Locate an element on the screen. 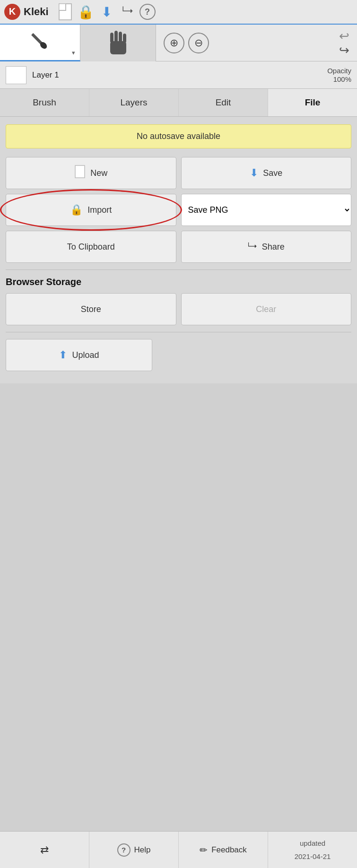 The image size is (357, 868). hand-icon is located at coordinates (118, 43).